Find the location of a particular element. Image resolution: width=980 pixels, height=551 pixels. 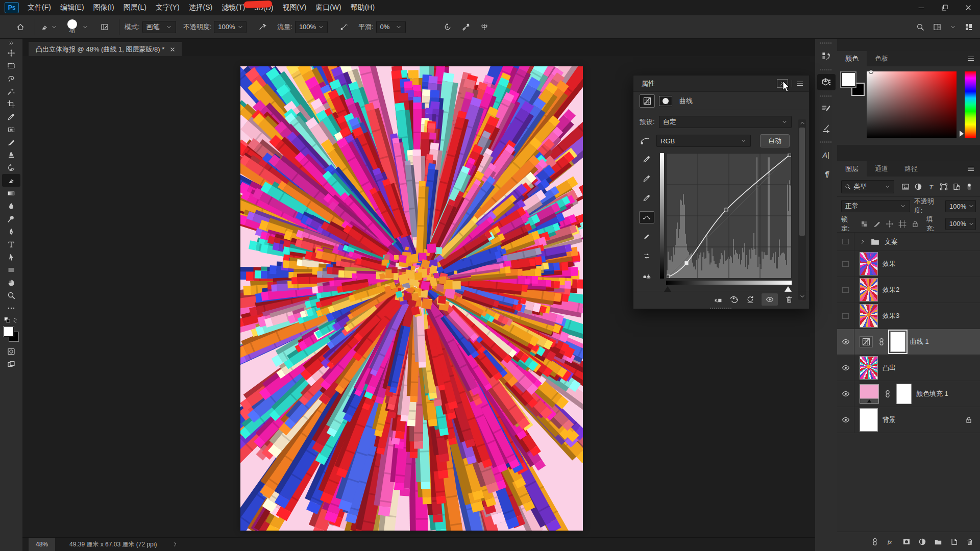

home-button is located at coordinates (20, 27).